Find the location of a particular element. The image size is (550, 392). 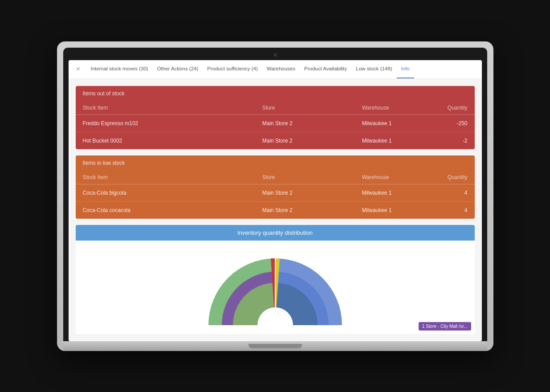

nav-item-low-stock: Low stock (148) is located at coordinates (374, 69).